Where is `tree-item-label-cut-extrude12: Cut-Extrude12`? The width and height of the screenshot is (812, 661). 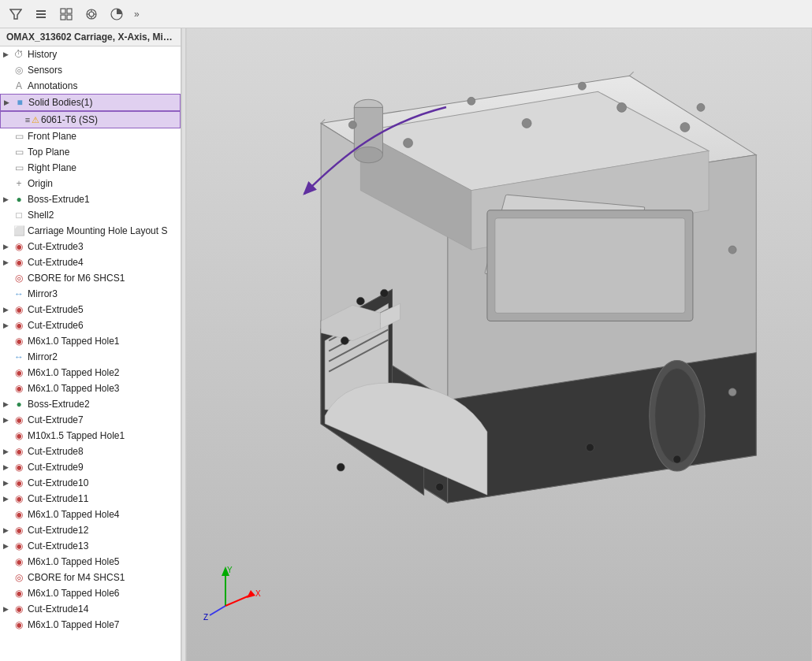 tree-item-label-cut-extrude12: Cut-Extrude12 is located at coordinates (58, 530).